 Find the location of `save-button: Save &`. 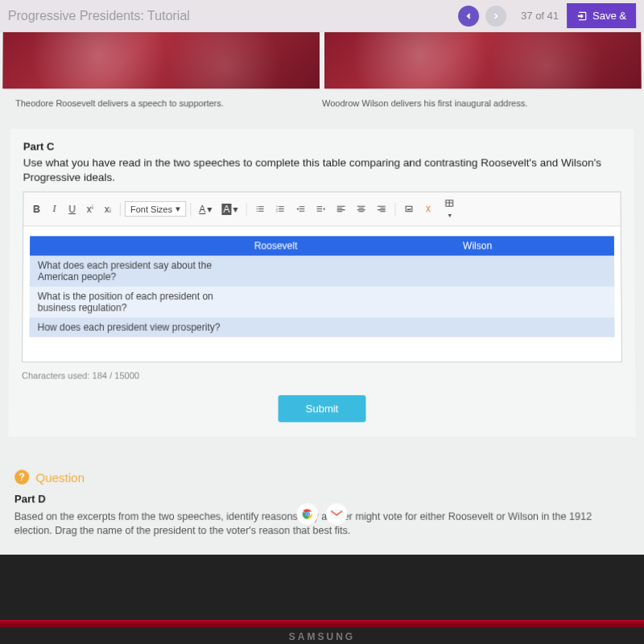

save-button: Save & is located at coordinates (601, 16).